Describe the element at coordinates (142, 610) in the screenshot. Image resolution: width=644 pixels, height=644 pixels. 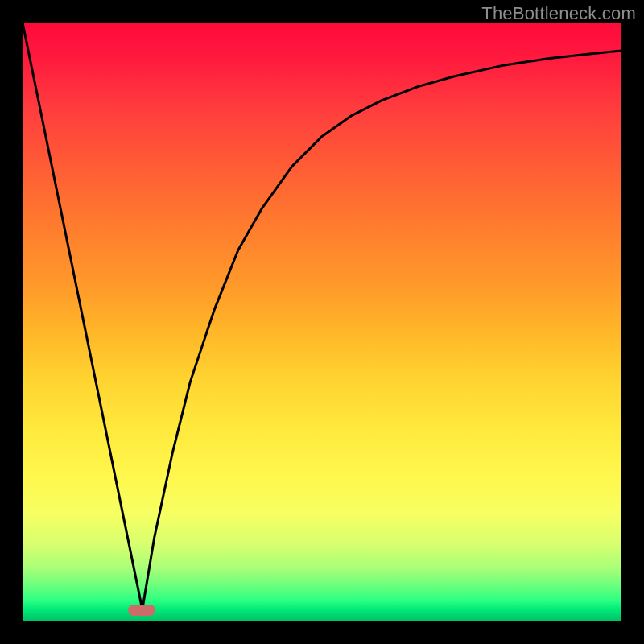
I see `minimum-marker` at that location.